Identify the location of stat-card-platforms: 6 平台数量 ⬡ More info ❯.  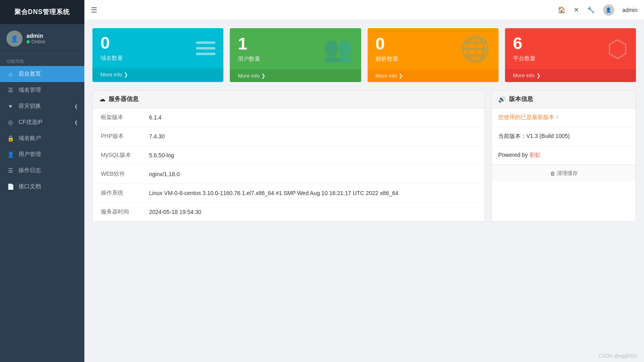
(570, 55).